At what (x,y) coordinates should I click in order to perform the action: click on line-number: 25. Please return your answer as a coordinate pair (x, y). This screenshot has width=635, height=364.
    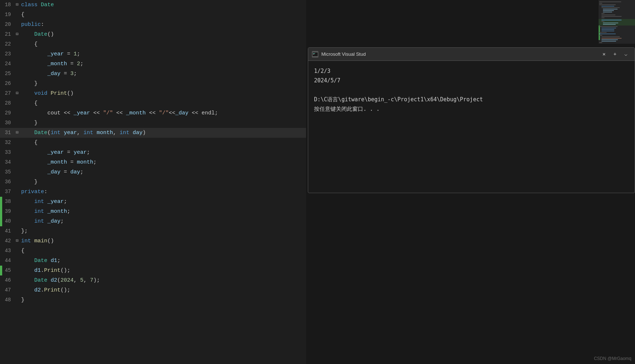
    Looking at the image, I should click on (7, 74).